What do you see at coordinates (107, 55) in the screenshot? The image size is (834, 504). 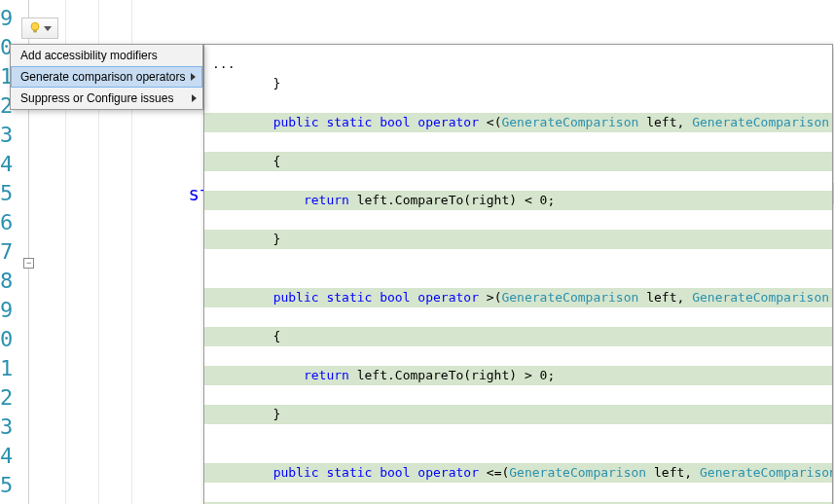 I see `quick-action-item: Add accessibility modifiers` at bounding box center [107, 55].